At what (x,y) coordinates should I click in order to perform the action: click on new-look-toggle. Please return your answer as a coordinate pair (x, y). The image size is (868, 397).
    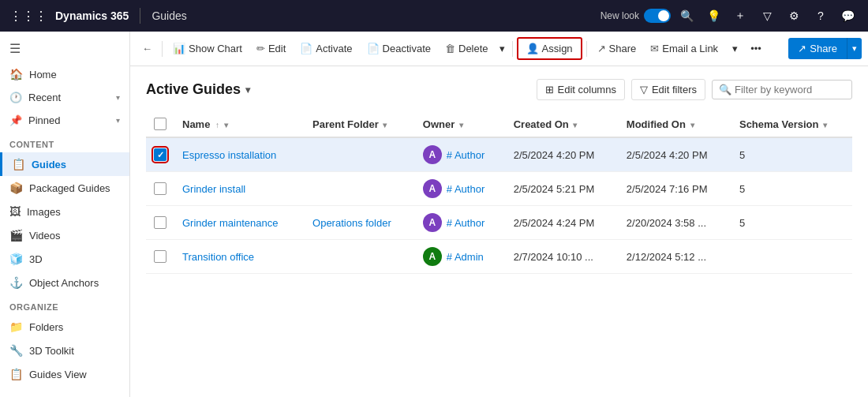
    Looking at the image, I should click on (657, 16).